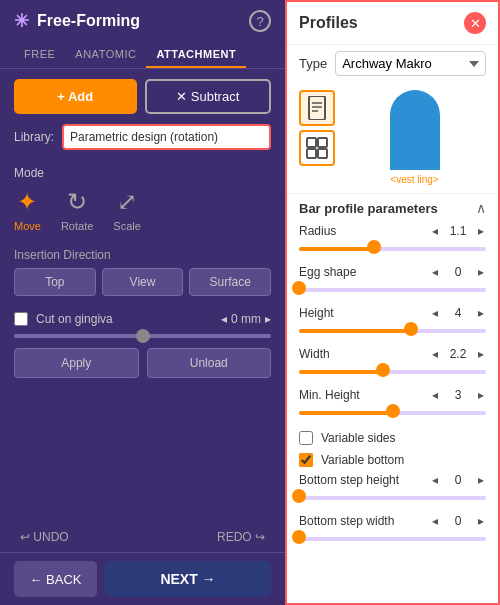 Image resolution: width=500 pixels, height=605 pixels. I want to click on param-arrow-left-bottom-step-height: ◂, so click(435, 480).